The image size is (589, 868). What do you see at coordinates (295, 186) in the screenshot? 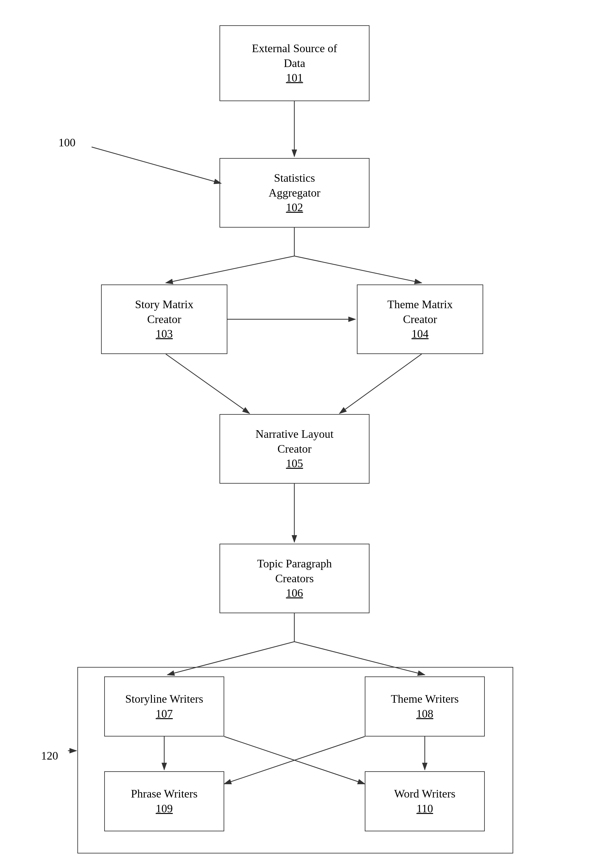
I see `box-102-label: StatisticsAggregator` at bounding box center [295, 186].